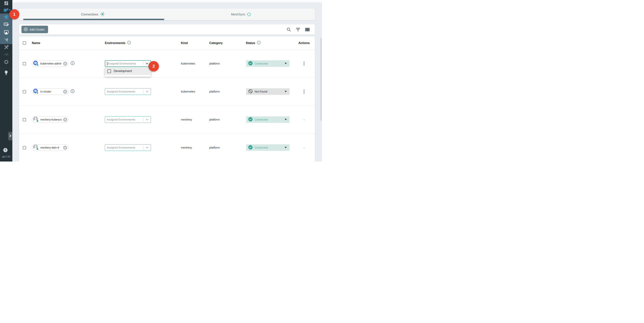 The height and width of the screenshot is (323, 644). Describe the element at coordinates (298, 30) in the screenshot. I see `filter-icon` at that location.